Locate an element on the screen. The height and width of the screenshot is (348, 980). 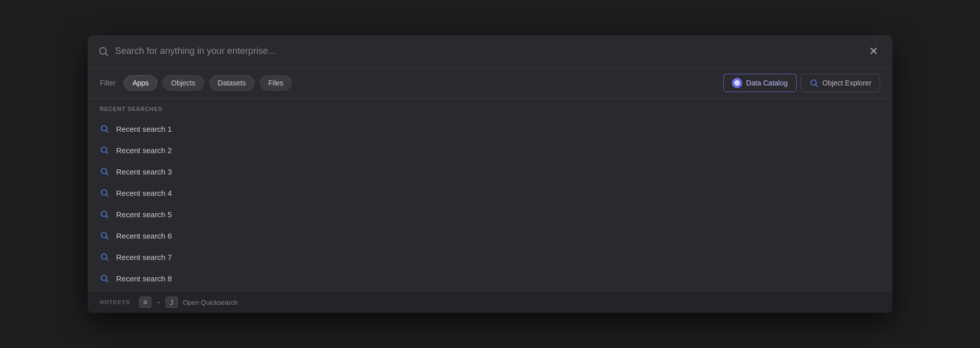
object-explorer-button: Object Explorer is located at coordinates (840, 83).